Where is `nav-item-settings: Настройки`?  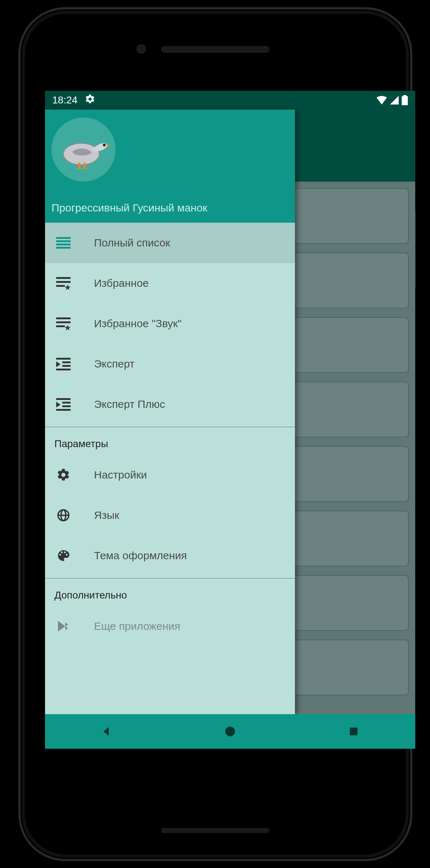
nav-item-settings: Настройки is located at coordinates (170, 475).